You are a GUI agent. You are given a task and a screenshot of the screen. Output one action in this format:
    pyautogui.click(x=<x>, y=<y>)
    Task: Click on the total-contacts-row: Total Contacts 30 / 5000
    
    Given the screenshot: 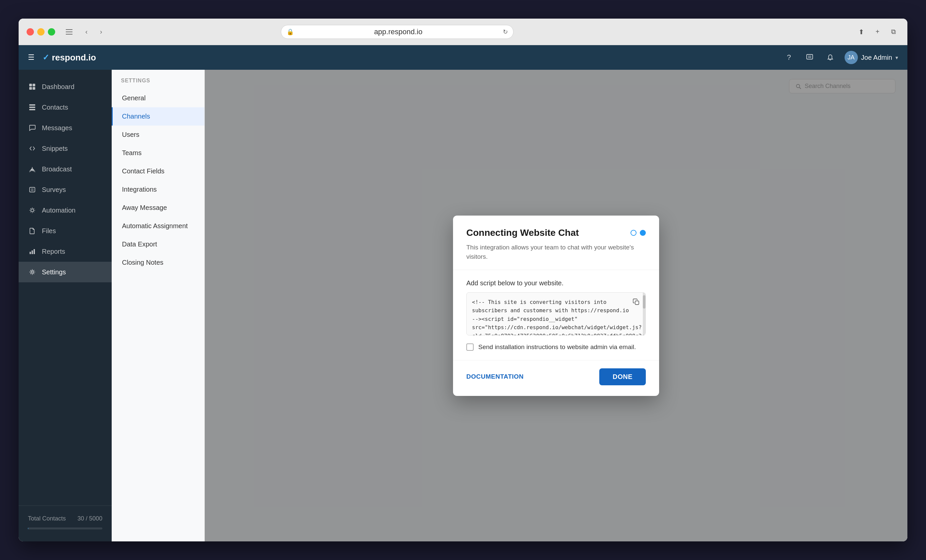 What is the action you would take?
    pyautogui.click(x=65, y=518)
    